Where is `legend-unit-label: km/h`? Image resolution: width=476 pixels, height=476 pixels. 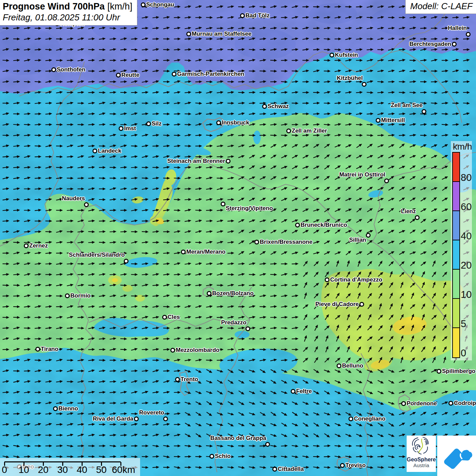 legend-unit-label: km/h is located at coordinates (462, 147).